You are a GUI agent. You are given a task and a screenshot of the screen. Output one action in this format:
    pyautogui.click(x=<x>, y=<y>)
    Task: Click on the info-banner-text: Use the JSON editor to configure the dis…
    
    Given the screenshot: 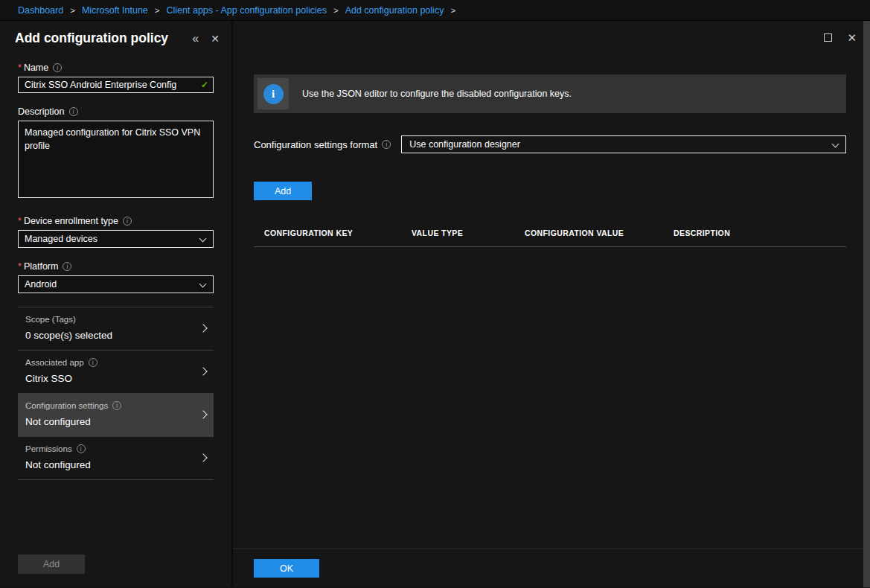 What is the action you would take?
    pyautogui.click(x=437, y=94)
    